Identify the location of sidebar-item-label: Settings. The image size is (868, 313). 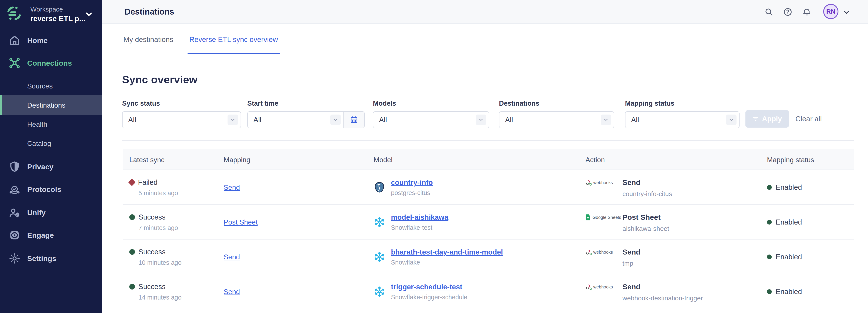
(42, 259).